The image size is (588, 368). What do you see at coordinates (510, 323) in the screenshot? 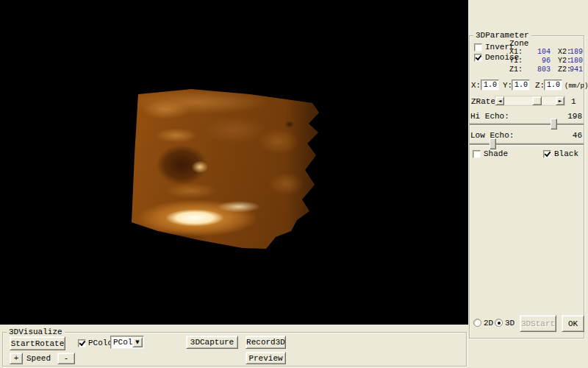
I see `radio-3d-label: 3D` at bounding box center [510, 323].